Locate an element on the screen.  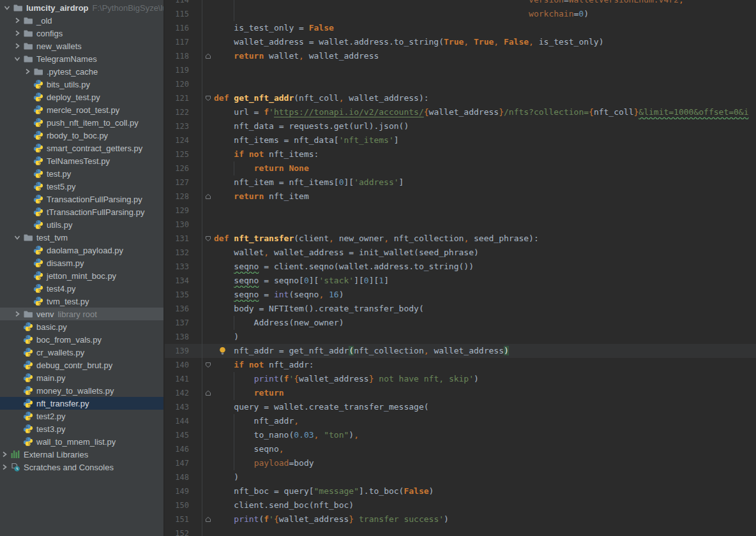
code-text: nft_item = nft_items[0]['address'] is located at coordinates (485, 182).